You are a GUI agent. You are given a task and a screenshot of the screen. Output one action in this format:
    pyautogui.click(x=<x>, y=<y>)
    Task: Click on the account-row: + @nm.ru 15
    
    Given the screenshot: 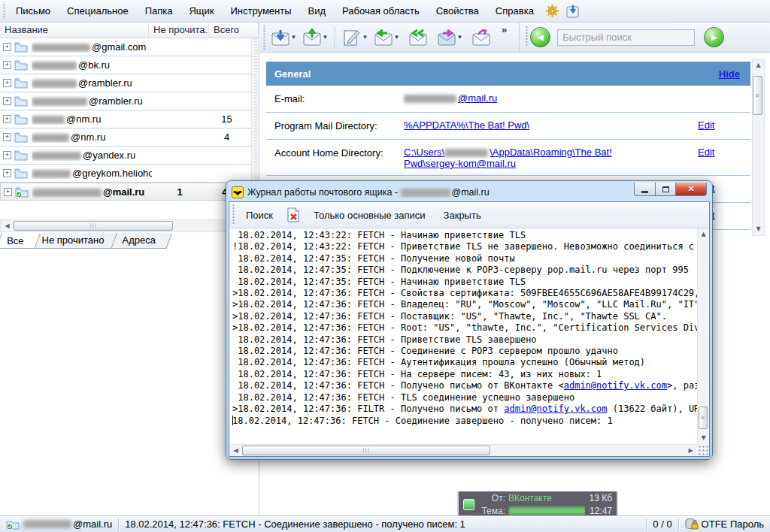 What is the action you would take?
    pyautogui.click(x=126, y=119)
    